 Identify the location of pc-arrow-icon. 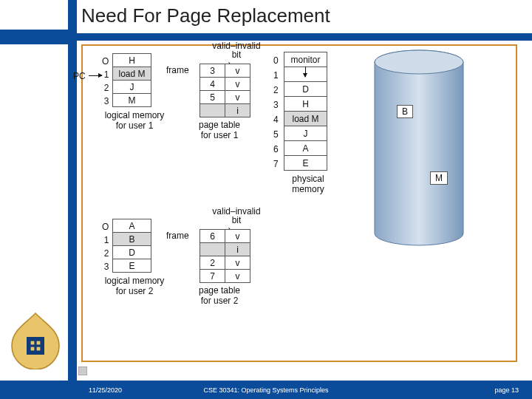
(95, 75).